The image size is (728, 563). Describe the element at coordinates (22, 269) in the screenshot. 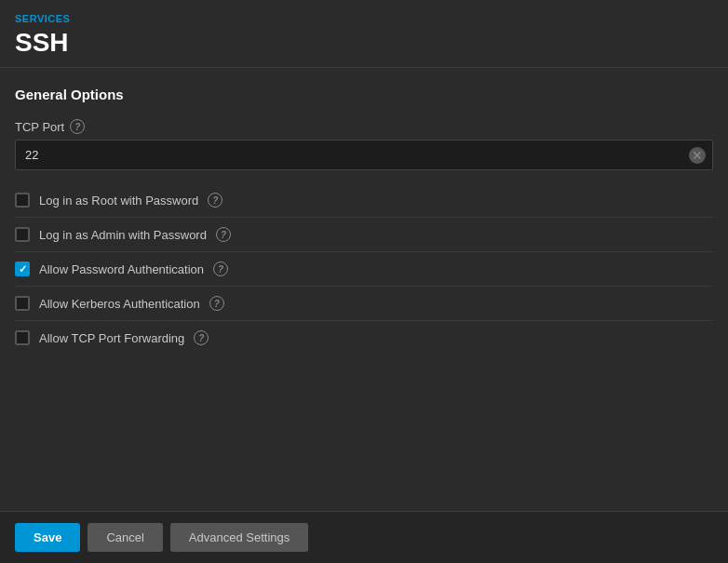

I see `checkbox-allow-password` at that location.